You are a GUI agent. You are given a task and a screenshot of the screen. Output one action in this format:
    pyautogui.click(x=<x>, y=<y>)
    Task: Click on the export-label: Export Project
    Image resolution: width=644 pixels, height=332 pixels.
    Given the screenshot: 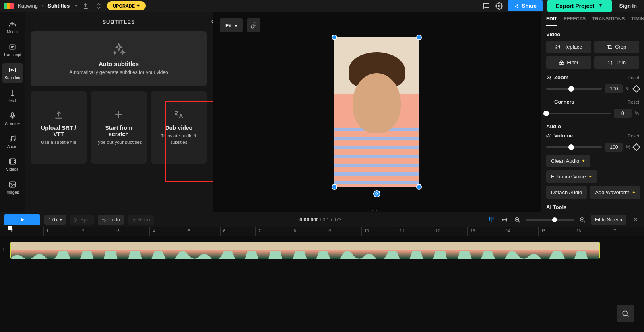 What is the action you would take?
    pyautogui.click(x=575, y=6)
    